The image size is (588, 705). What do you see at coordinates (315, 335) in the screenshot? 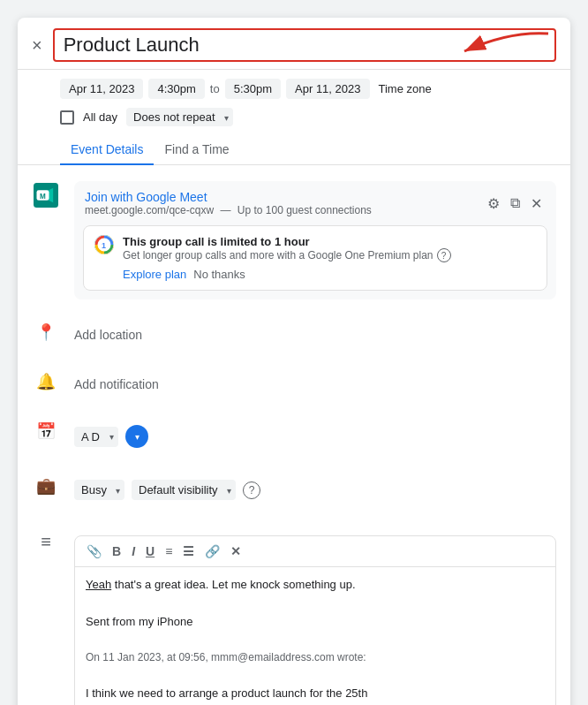
I see `location-content: Add location` at bounding box center [315, 335].